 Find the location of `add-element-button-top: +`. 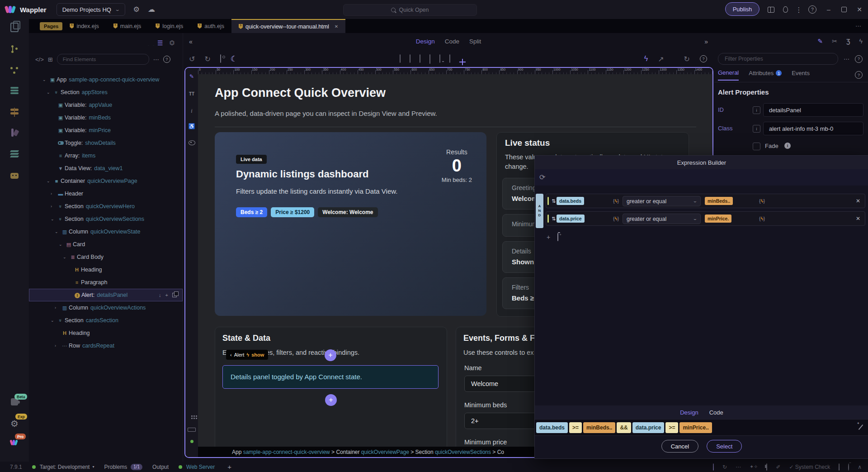

add-element-button-top: + is located at coordinates (330, 355).